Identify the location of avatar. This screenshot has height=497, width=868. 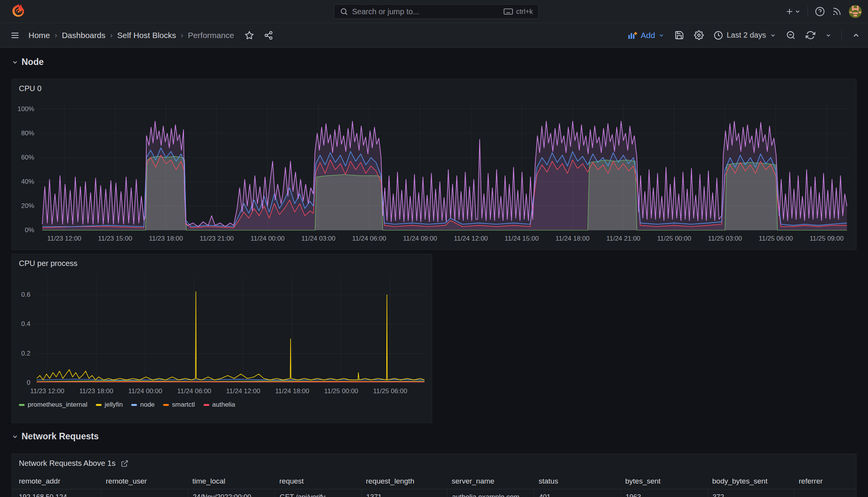
(855, 12).